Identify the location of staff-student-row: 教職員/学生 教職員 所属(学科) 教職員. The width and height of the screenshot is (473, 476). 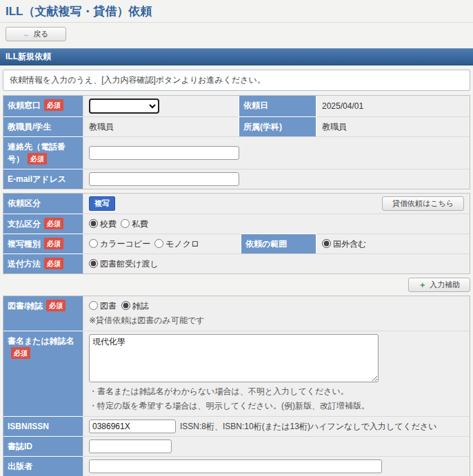
(236, 127).